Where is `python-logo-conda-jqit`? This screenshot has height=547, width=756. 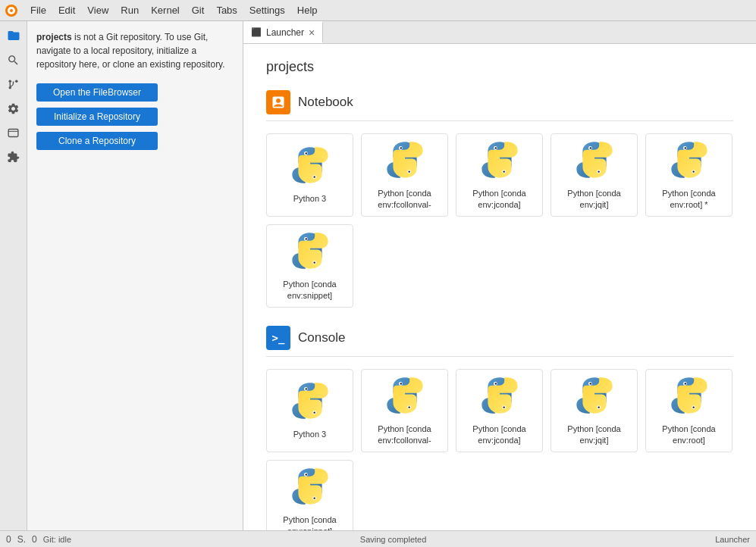 python-logo-conda-jqit is located at coordinates (594, 161).